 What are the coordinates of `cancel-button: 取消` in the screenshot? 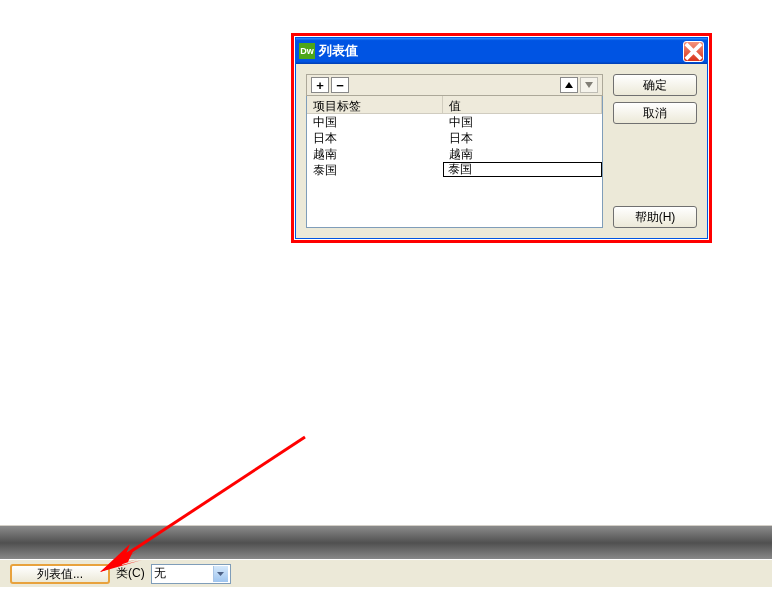 It's located at (655, 113).